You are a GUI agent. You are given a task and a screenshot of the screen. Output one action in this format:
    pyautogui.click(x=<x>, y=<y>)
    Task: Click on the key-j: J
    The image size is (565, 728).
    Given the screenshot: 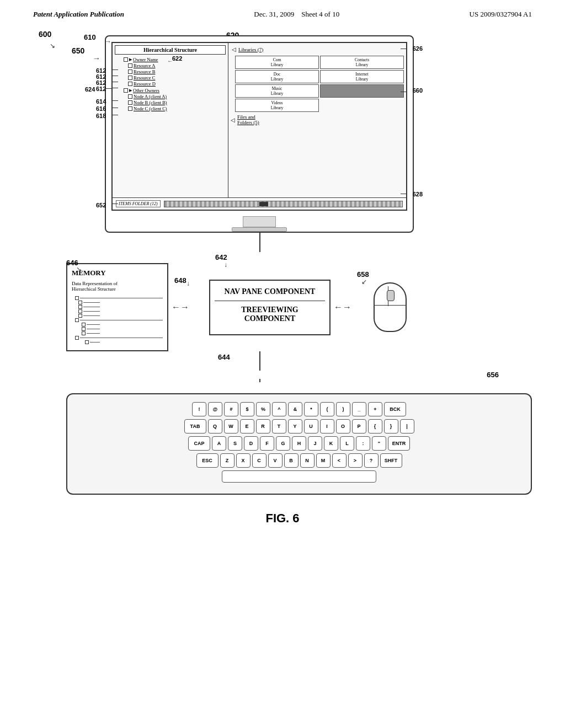 What is the action you would take?
    pyautogui.click(x=315, y=443)
    